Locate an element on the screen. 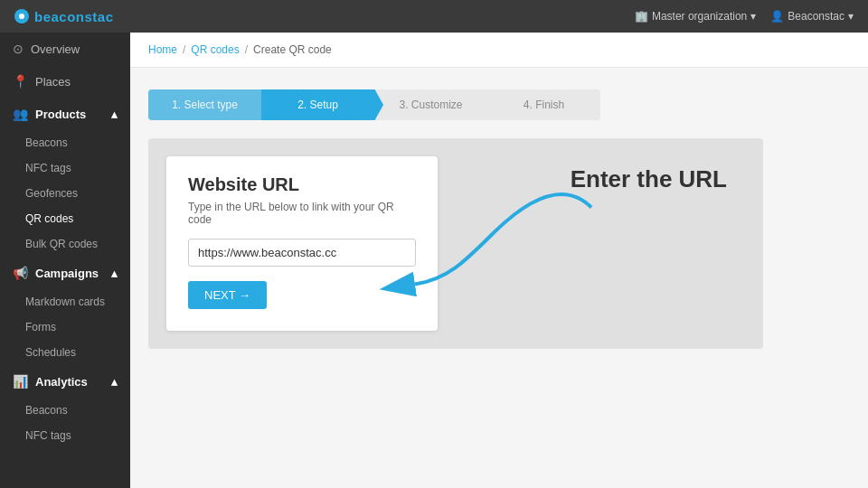 This screenshot has height=488, width=868. sidebar-section-analytics: 📊 Analytics ▴ is located at coordinates (65, 381).